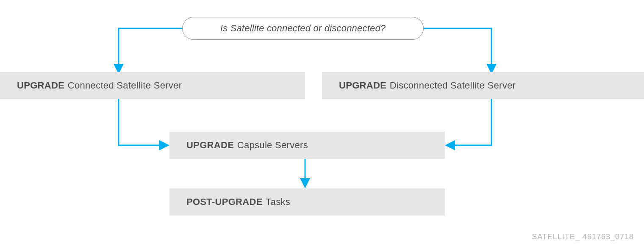 This screenshot has height=249, width=644. Describe the element at coordinates (452, 86) in the screenshot. I see `step-rest: Disconnected Satellite Server` at that location.